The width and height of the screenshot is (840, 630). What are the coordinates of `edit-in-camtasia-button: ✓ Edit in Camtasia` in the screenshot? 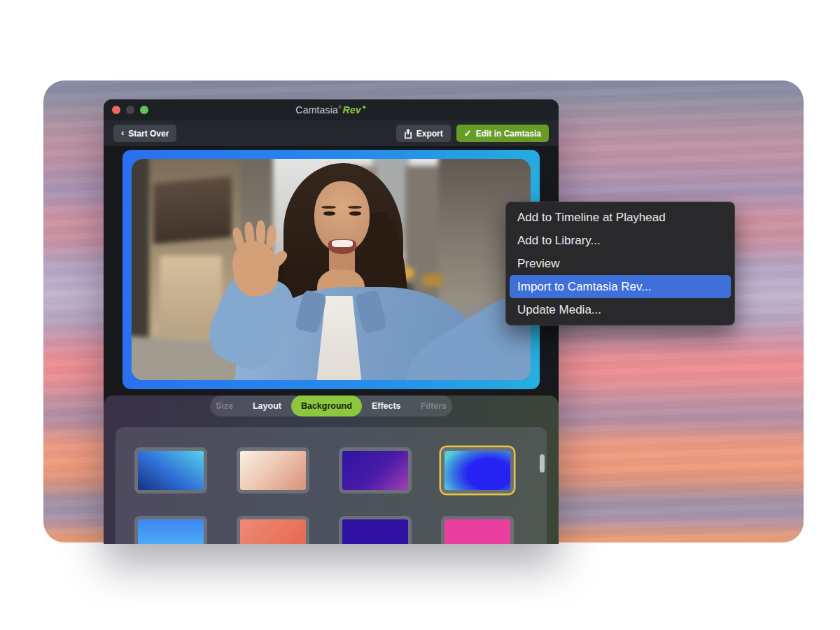 It's located at (503, 133).